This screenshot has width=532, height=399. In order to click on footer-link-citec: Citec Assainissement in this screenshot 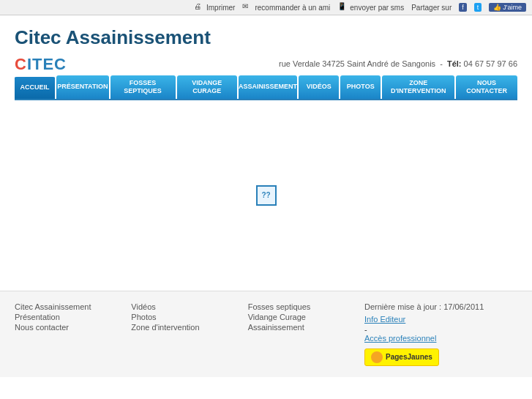, I will do `click(66, 307)`.